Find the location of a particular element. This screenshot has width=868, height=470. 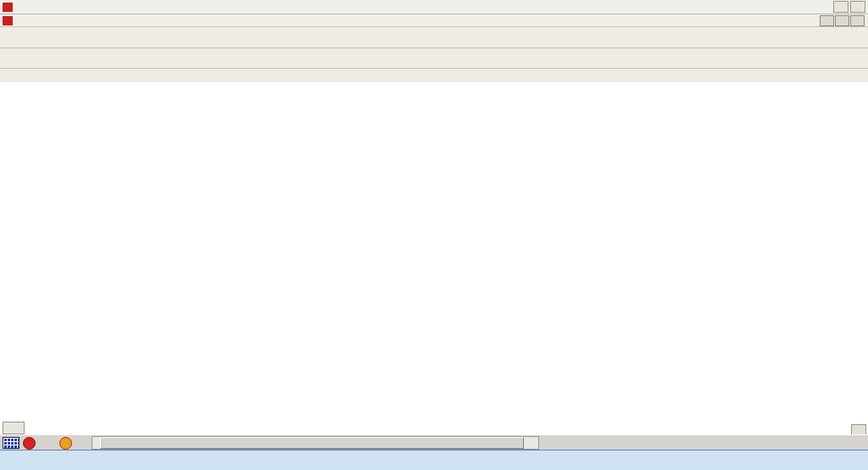

menu-bar is located at coordinates (434, 20).